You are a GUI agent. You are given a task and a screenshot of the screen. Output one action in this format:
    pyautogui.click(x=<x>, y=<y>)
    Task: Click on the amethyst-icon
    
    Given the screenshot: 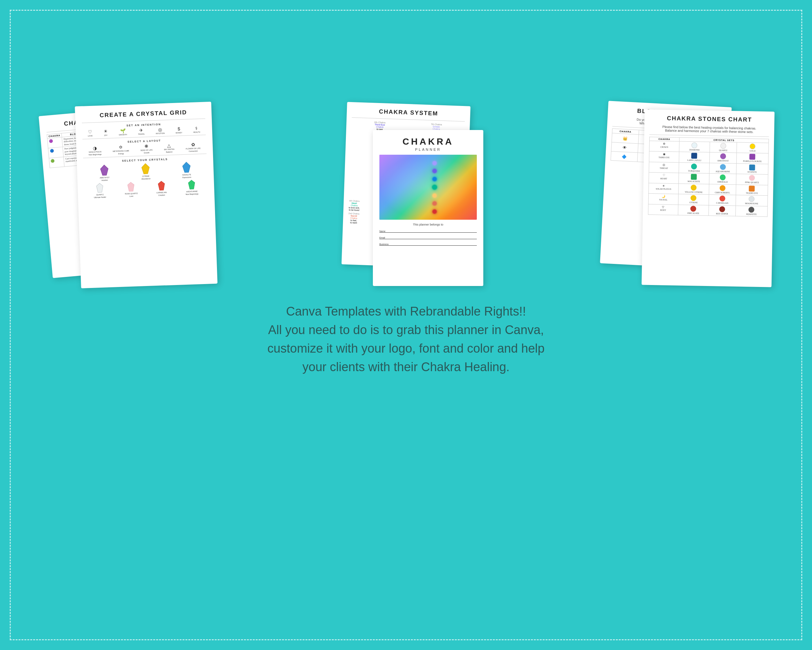 What is the action you would take?
    pyautogui.click(x=105, y=170)
    